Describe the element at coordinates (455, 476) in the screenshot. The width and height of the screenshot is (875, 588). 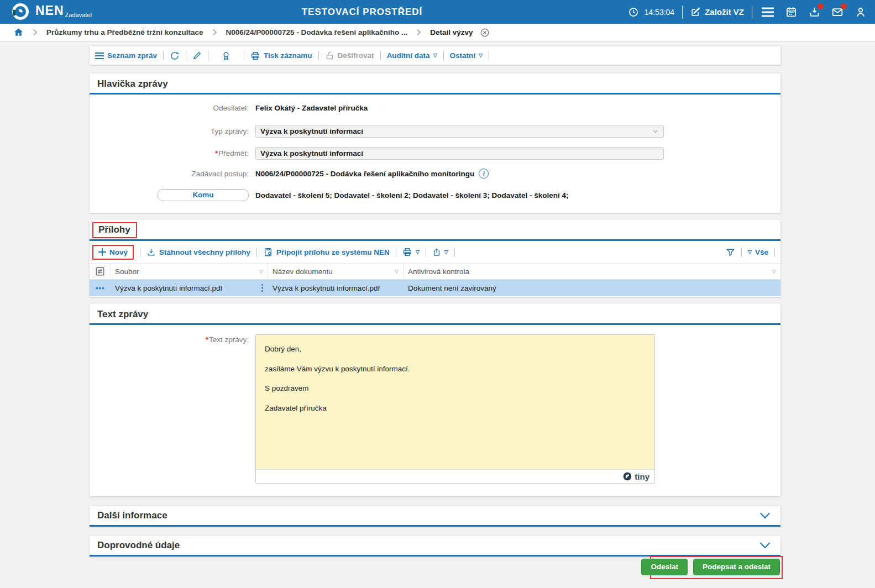
I see `editor-footer: tiny` at that location.